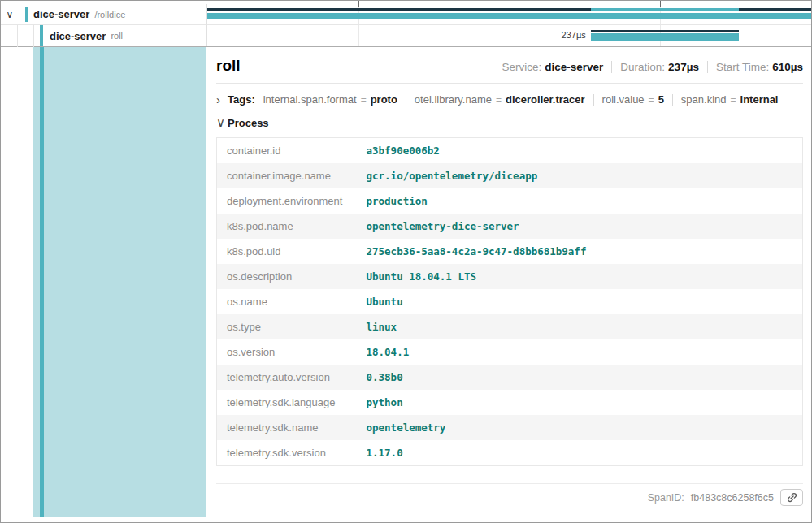  What do you see at coordinates (287, 175) in the screenshot?
I see `process-key: container.image.name` at bounding box center [287, 175].